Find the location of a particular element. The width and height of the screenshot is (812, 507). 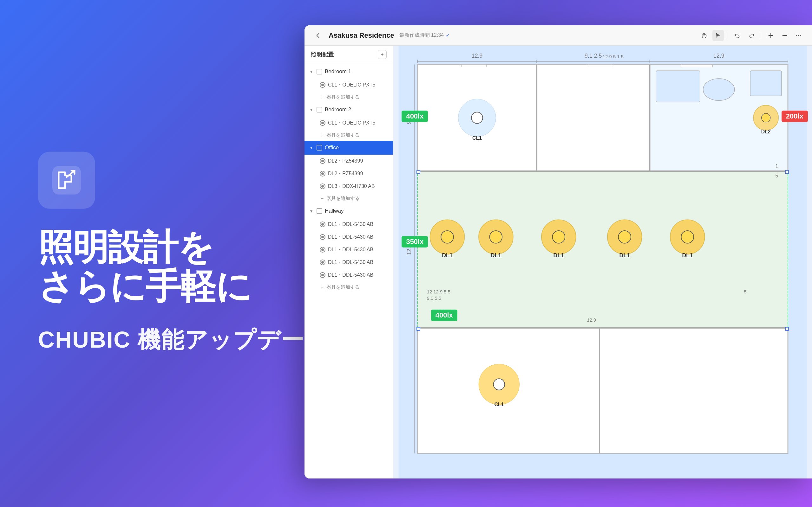

svg-text: CL1 is located at coordinates (499, 404).